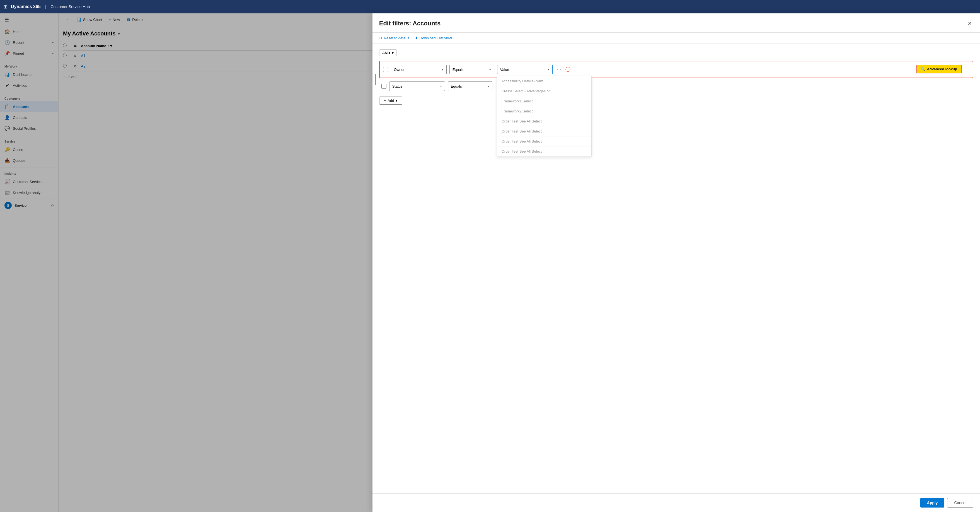 The image size is (980, 512). I want to click on filter-2-operator-label: Equals, so click(457, 86).